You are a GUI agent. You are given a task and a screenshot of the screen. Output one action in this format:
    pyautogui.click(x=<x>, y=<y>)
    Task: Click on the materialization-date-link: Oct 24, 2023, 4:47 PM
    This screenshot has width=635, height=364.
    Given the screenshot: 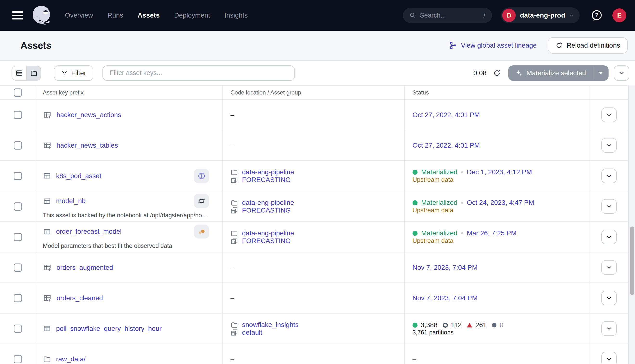 What is the action you would take?
    pyautogui.click(x=501, y=202)
    